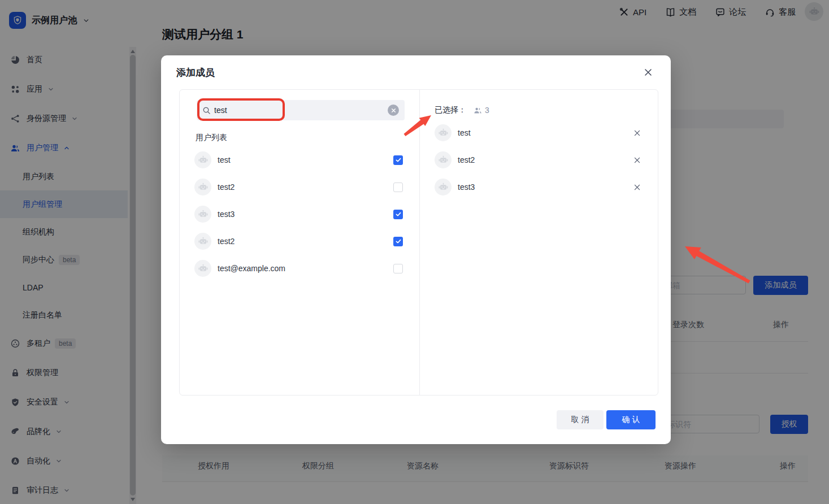 Image resolution: width=829 pixels, height=504 pixels. I want to click on close-icon, so click(648, 72).